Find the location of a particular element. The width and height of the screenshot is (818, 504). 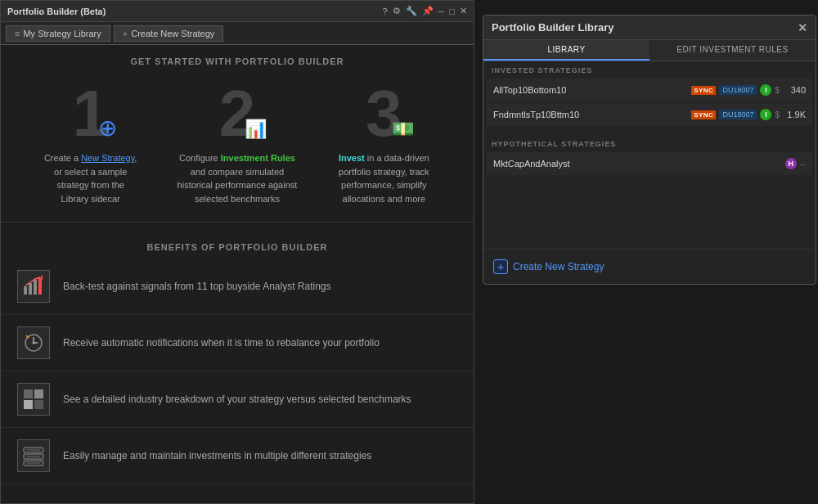

library-footer: + Create New Strategy is located at coordinates (649, 267).